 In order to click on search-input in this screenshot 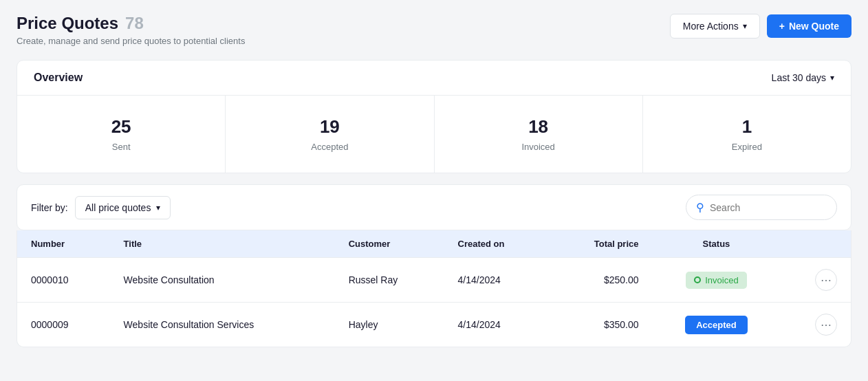, I will do `click(768, 208)`.